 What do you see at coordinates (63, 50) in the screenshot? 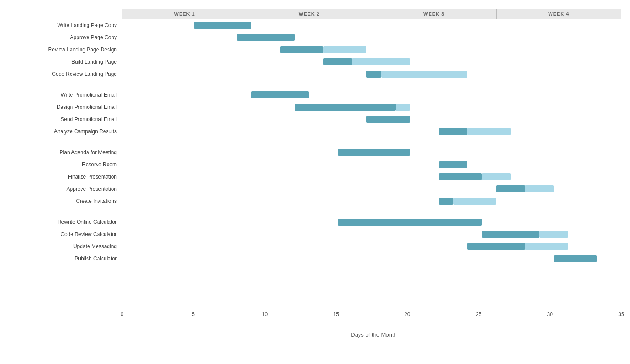
I see `task-label: Review Landing Page Design` at bounding box center [63, 50].